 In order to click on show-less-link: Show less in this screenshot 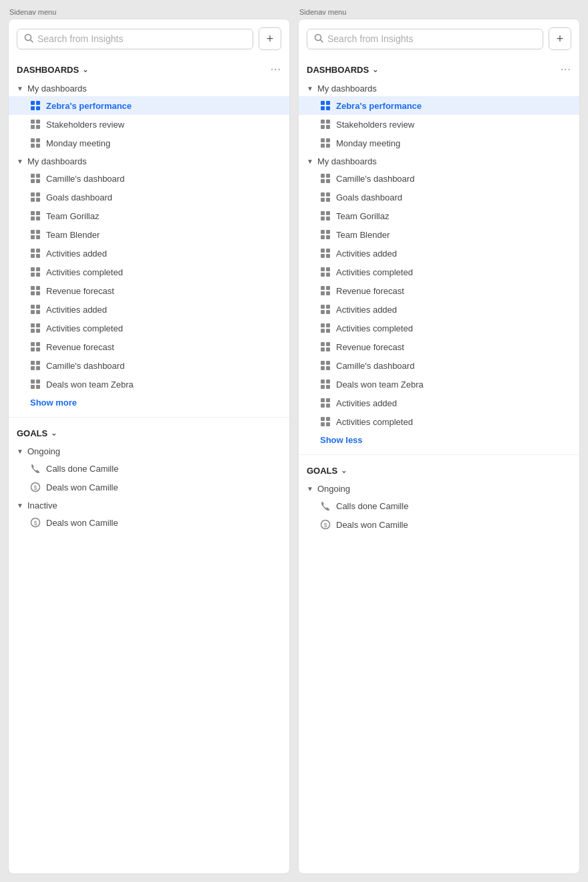, I will do `click(439, 440)`.